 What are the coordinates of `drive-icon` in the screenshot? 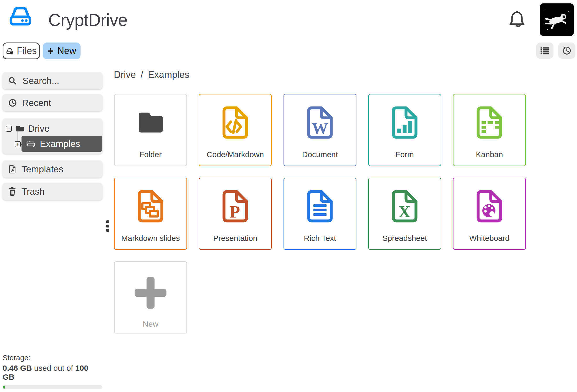 It's located at (10, 51).